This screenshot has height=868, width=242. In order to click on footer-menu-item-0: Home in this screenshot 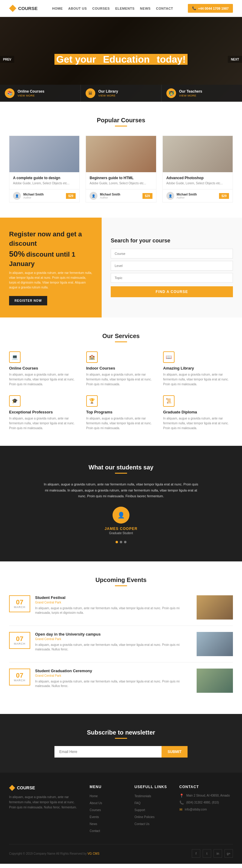, I will do `click(107, 796)`.